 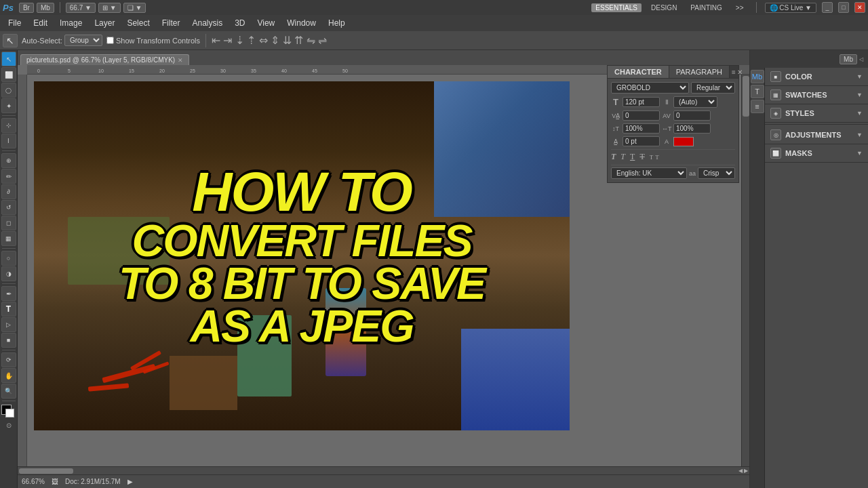 What do you see at coordinates (110, 8) in the screenshot?
I see `view-btn: ⊞ ▼` at bounding box center [110, 8].